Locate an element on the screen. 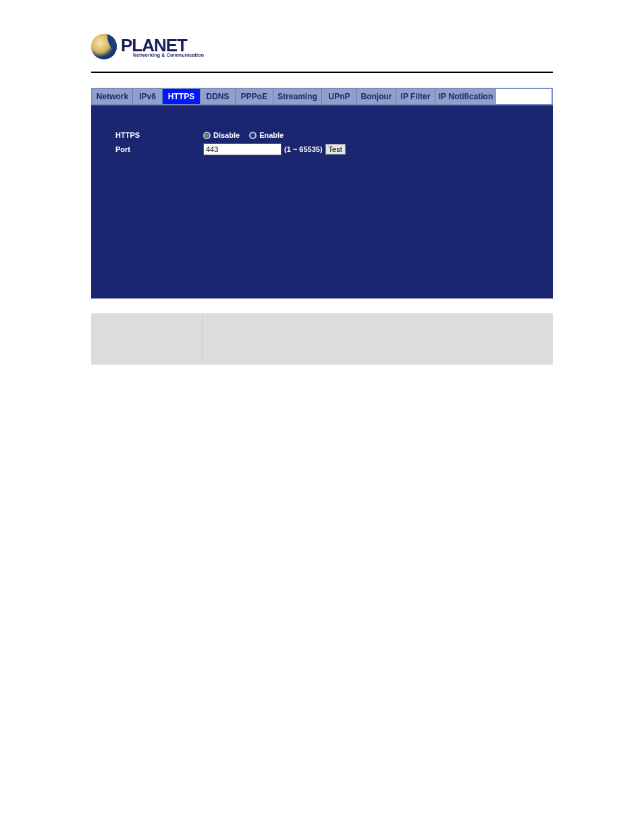 The image size is (644, 834). tab-streaming: Streaming is located at coordinates (298, 97).